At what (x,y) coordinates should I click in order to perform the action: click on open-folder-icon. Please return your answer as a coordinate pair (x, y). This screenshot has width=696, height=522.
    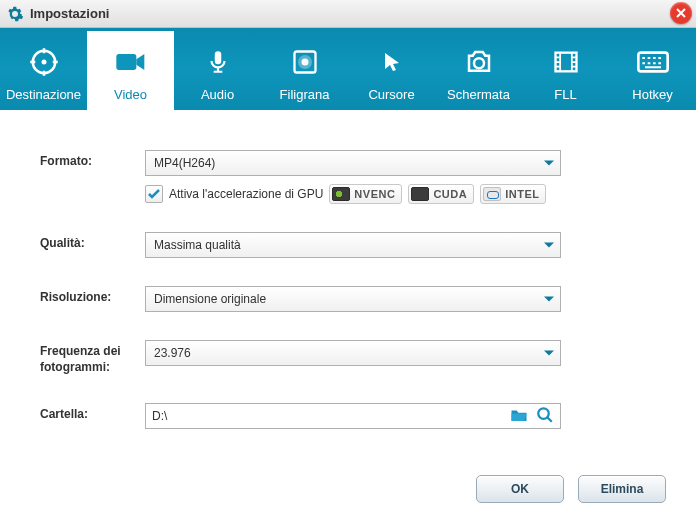
    Looking at the image, I should click on (519, 416).